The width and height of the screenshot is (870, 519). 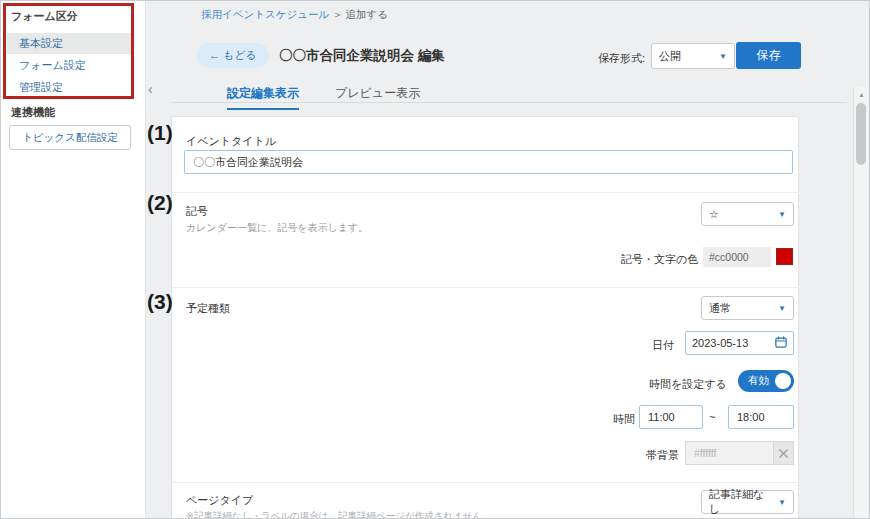 What do you see at coordinates (294, 15) in the screenshot?
I see `breadcrumb: 採用イベントスケジュール ＞ 追加する` at bounding box center [294, 15].